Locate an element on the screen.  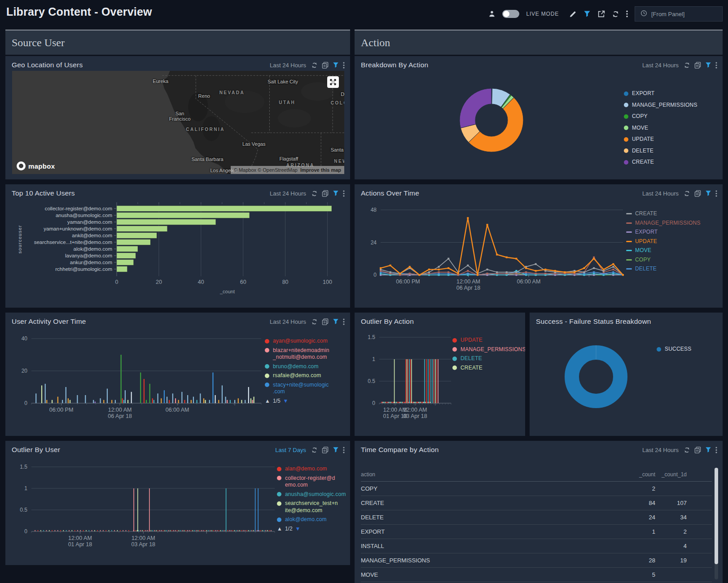
legend-item: blazar+nitedemoadmin _notmulti@demo.com is located at coordinates (306, 354).